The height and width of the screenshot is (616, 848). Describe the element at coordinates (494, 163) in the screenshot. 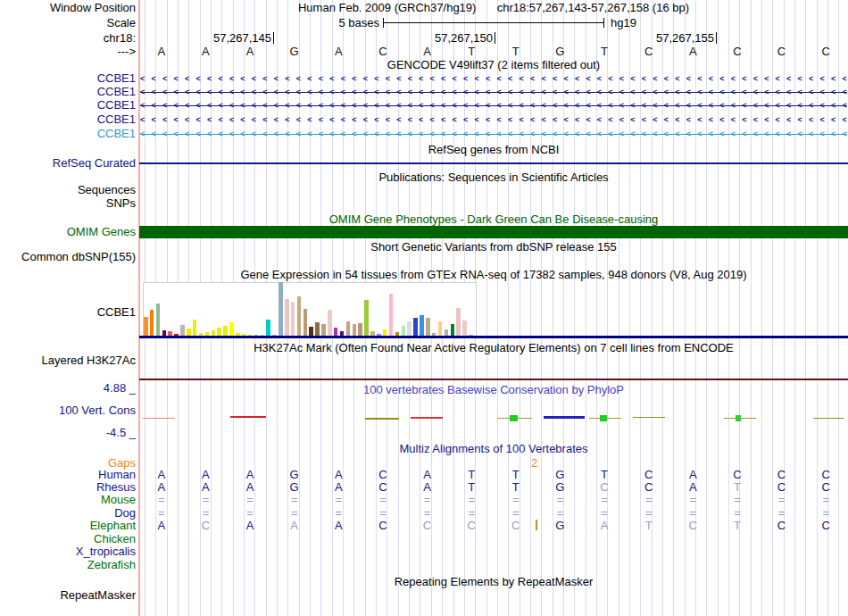

I see `refseq-gene-line` at that location.